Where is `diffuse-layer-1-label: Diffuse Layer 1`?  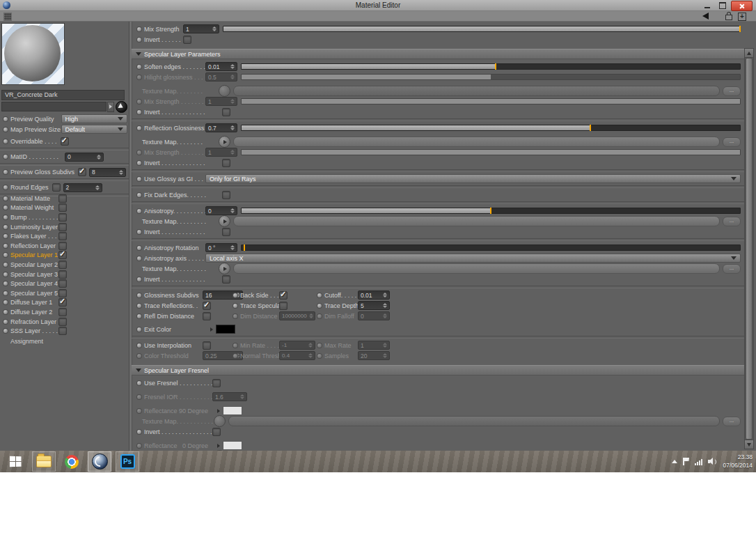 diffuse-layer-1-label: Diffuse Layer 1 is located at coordinates (35, 302).